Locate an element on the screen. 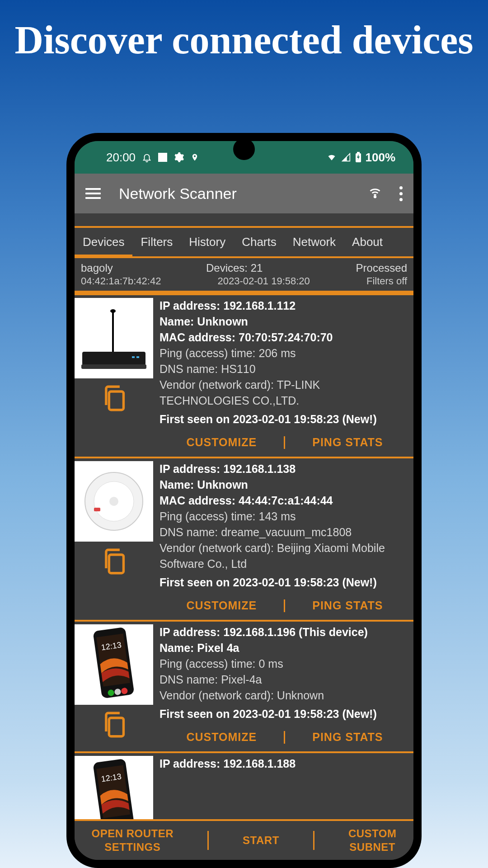 The width and height of the screenshot is (488, 868). signal-icon is located at coordinates (346, 157).